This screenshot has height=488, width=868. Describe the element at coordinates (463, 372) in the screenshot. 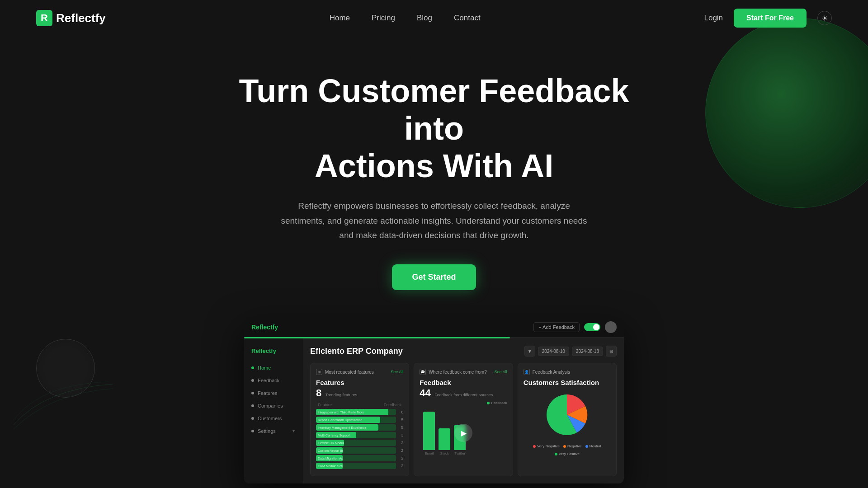

I see `feedback-card-header: 💬 Where feedback come from? See All` at that location.